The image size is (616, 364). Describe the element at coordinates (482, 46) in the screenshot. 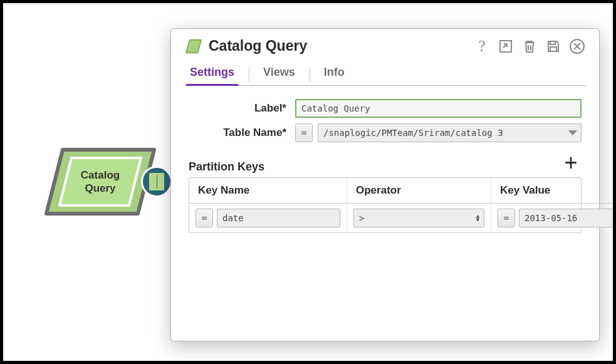

I see `help-icon: ?` at that location.